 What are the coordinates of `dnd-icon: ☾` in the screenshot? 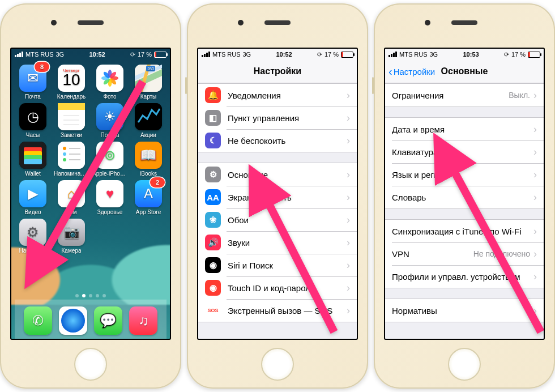 It's located at (213, 140).